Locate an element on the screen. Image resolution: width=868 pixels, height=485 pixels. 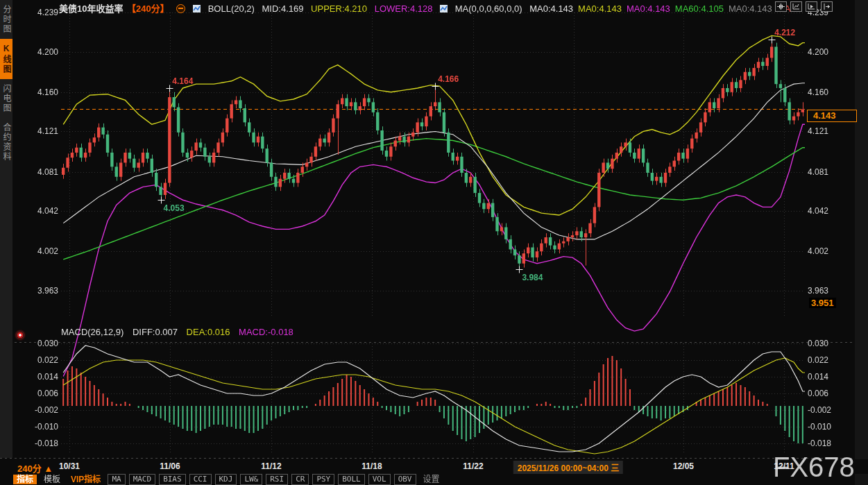
sidebar-item-闪电图: 闪电图 is located at coordinates (6, 99).